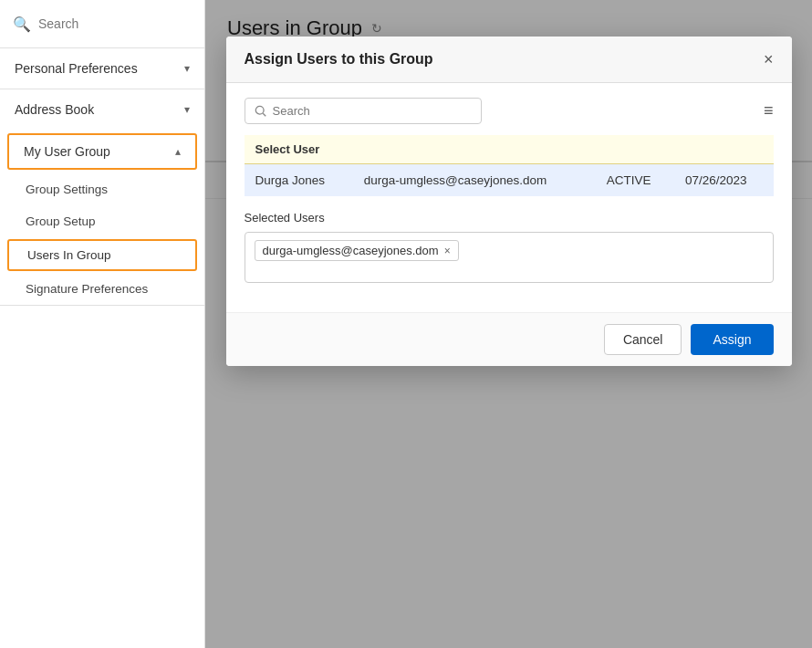 The image size is (812, 648). I want to click on modal-table-header-row: Select User, so click(509, 150).